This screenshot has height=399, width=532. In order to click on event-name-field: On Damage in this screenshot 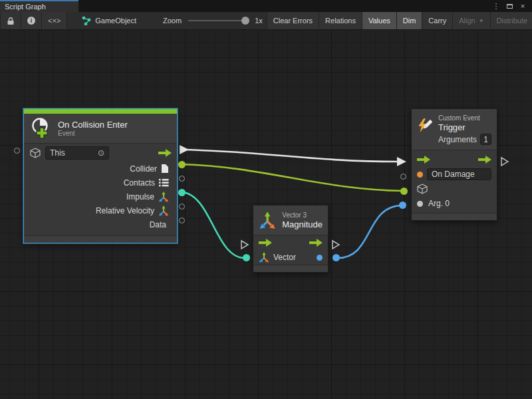, I will do `click(459, 174)`.